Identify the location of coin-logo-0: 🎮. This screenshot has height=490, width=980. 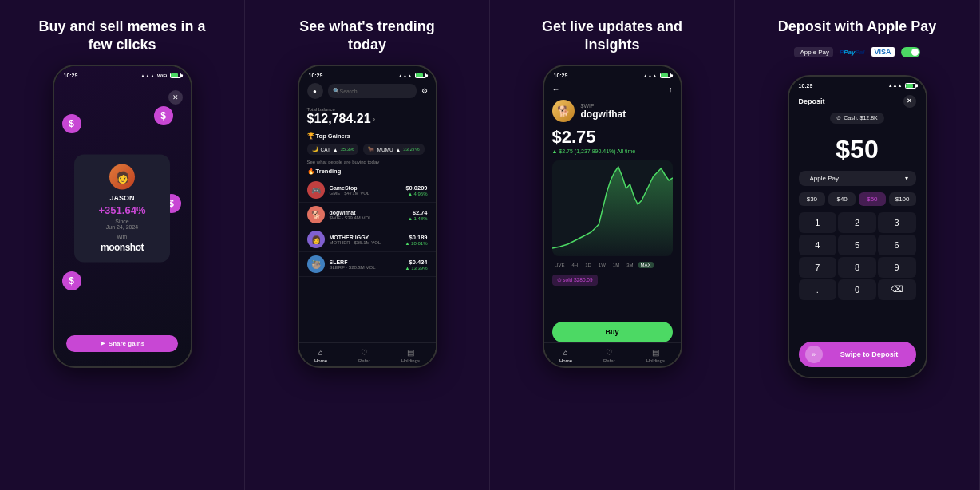
(316, 190).